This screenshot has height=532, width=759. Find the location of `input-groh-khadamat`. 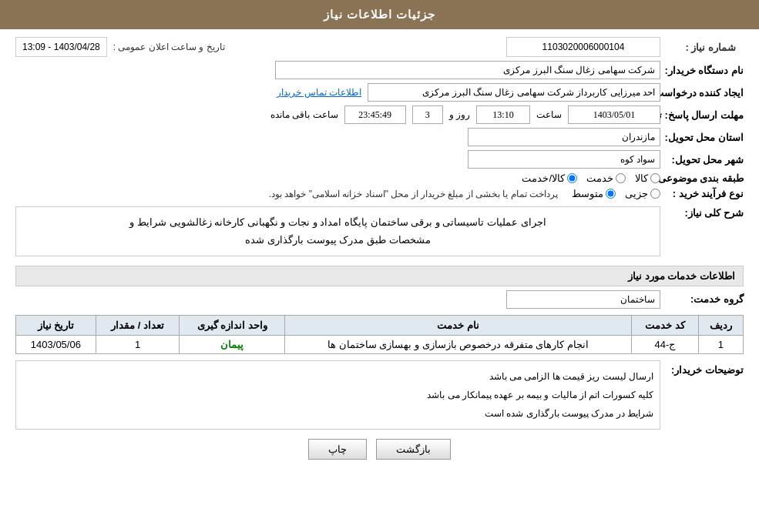

input-groh-khadamat is located at coordinates (583, 299).